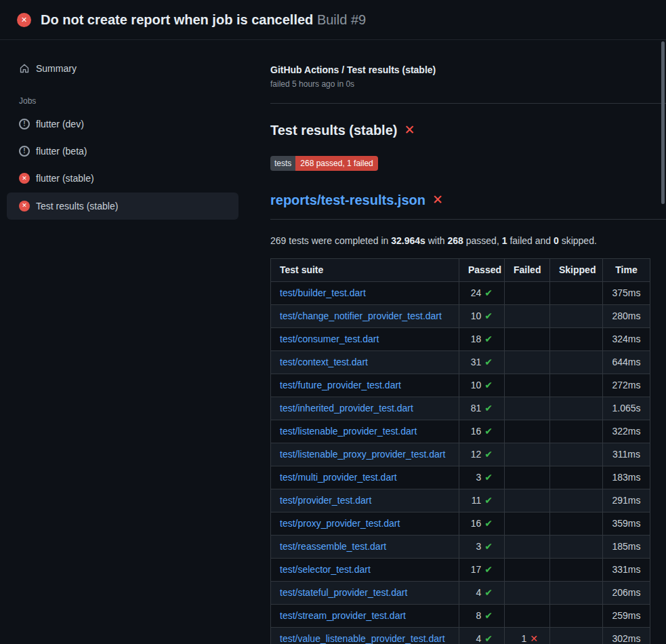 This screenshot has height=644, width=666. I want to click on test-suite-link: test/future_provider_test.dart, so click(340, 385).